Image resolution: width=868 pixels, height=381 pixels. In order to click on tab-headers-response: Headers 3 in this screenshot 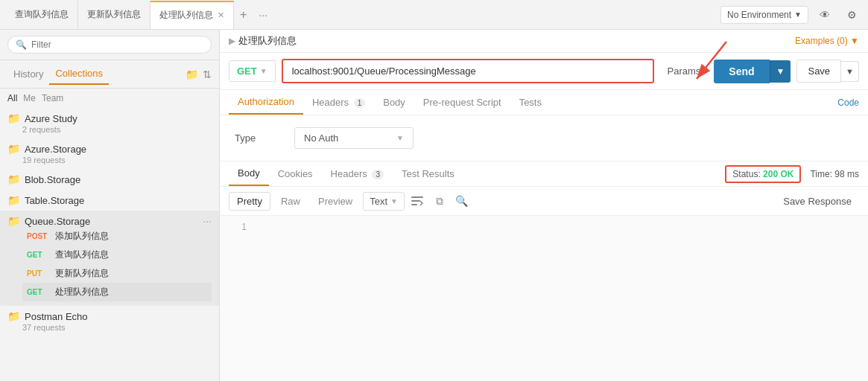, I will do `click(358, 174)`.